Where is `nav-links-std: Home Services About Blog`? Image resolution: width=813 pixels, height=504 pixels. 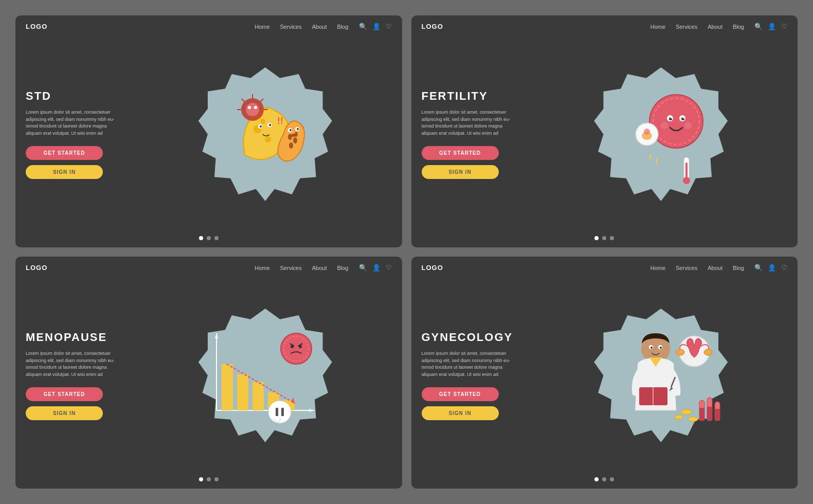 nav-links-std: Home Services About Blog is located at coordinates (301, 27).